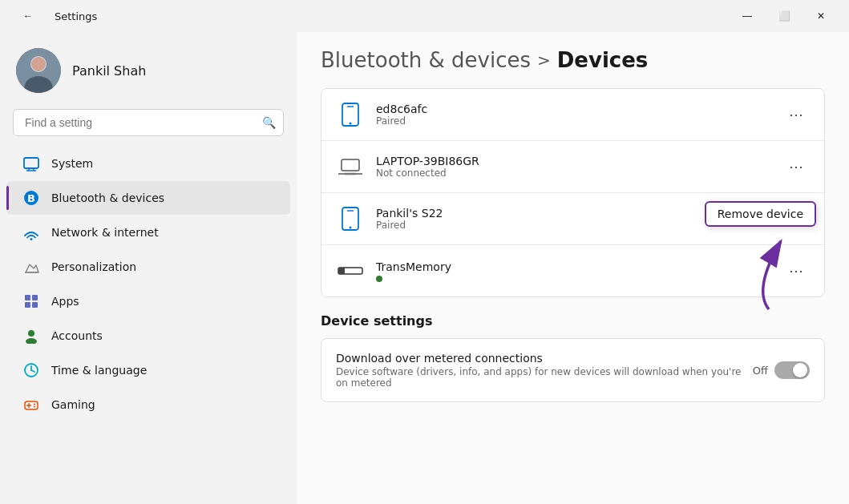 This screenshot has height=504, width=849. What do you see at coordinates (148, 405) in the screenshot?
I see `sidebar-item-gaming: Gaming` at bounding box center [148, 405].